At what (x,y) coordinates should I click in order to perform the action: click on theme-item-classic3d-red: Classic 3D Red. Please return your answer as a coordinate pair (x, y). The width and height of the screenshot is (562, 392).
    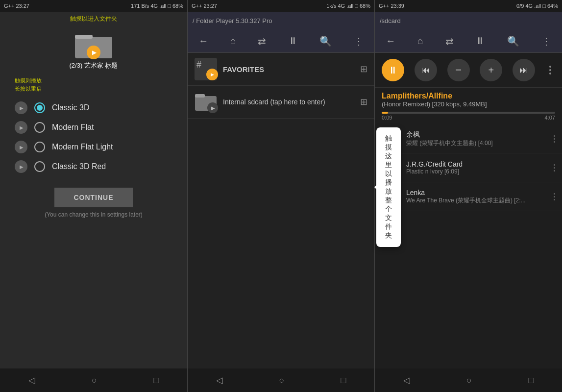
    Looking at the image, I should click on (94, 167).